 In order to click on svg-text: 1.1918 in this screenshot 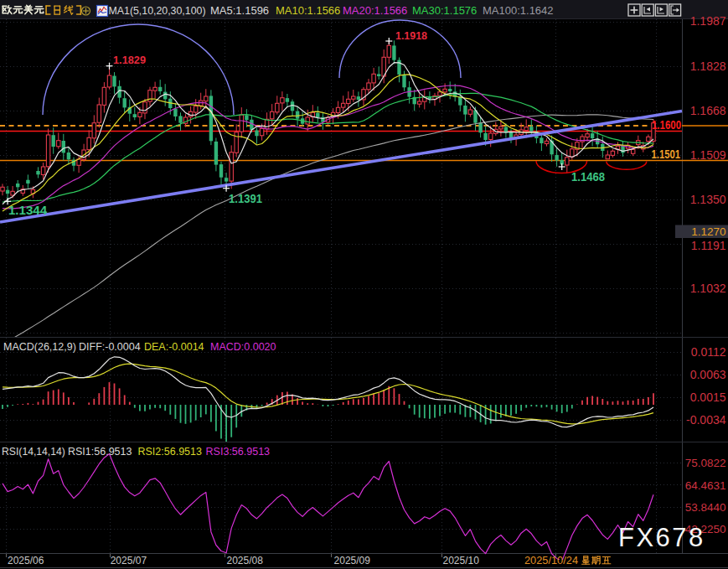, I will do `click(411, 35)`.